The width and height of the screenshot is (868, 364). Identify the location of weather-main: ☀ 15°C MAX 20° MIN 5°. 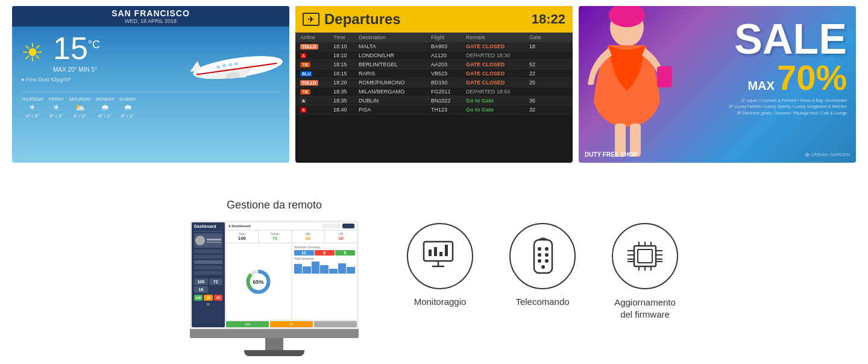
(151, 53).